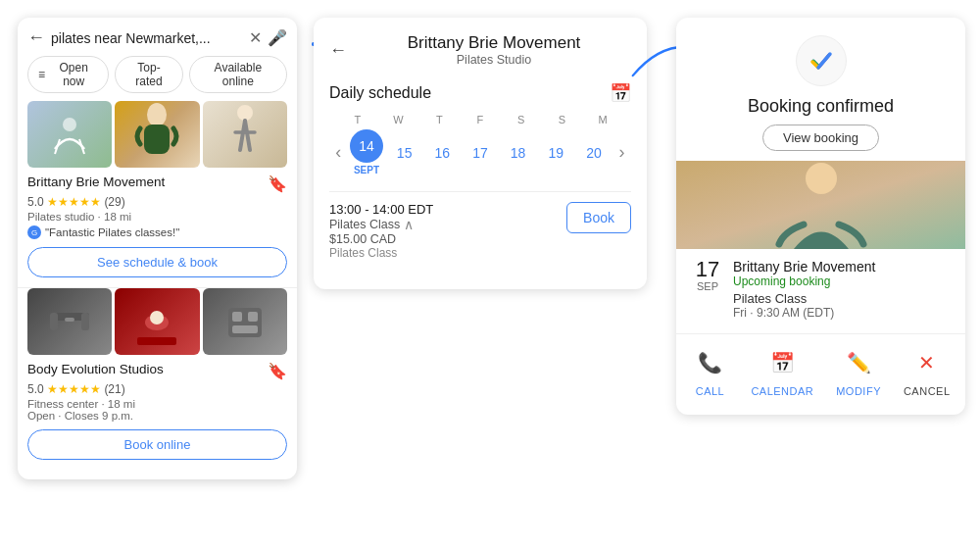 The height and width of the screenshot is (549, 980). I want to click on modify-label: MODIFY, so click(858, 391).